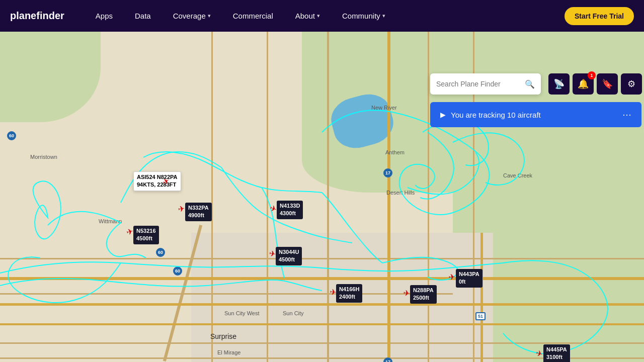  I want to click on aircraft-icon-n288pa: ✈, so click(407, 293).